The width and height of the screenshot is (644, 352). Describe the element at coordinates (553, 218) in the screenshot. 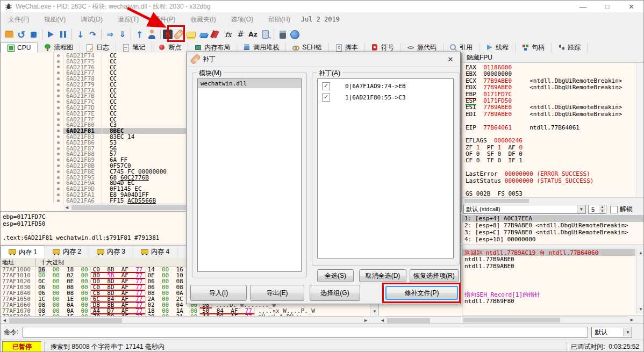

I see `argument-row: 1: [esp+4] A0C17EEA` at that location.